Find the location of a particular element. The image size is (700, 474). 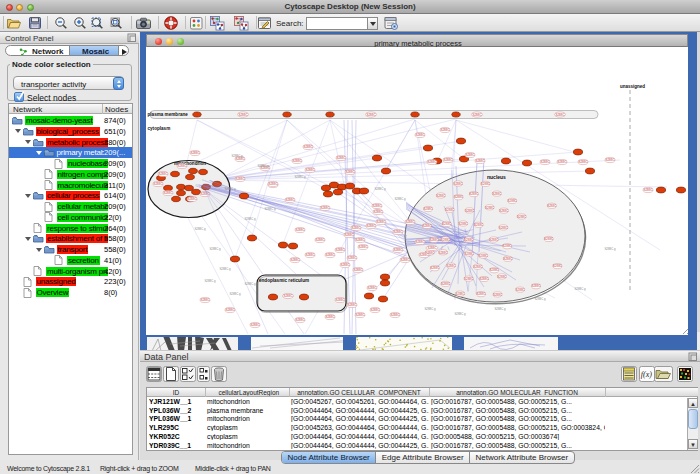

svg-text: endoplasmic reticulum is located at coordinates (284, 280).